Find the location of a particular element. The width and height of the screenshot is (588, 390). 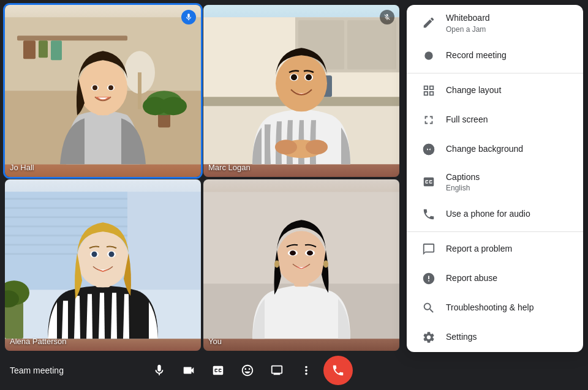

active-speaker-indicator-jo is located at coordinates (189, 17).